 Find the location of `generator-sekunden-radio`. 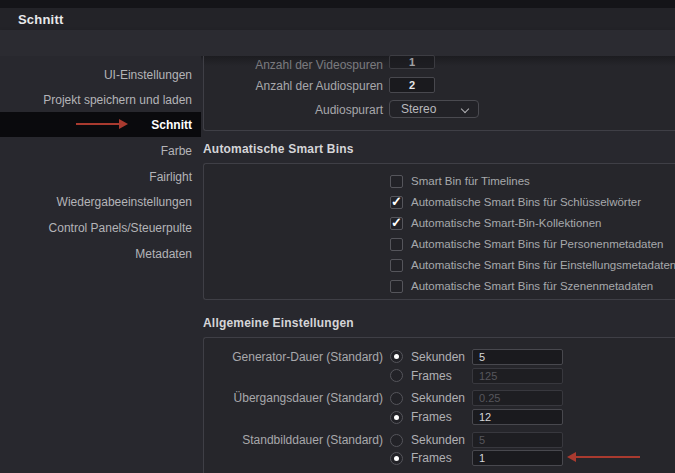

generator-sekunden-radio is located at coordinates (396, 356).